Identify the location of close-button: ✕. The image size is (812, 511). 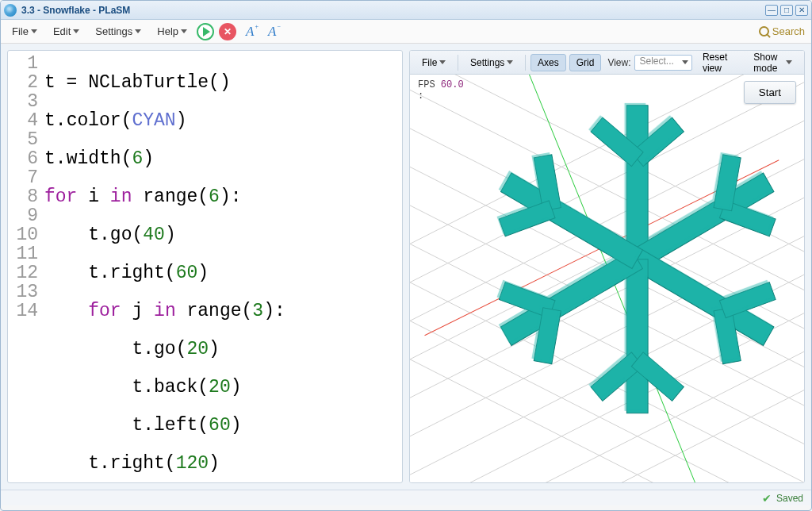
(802, 10).